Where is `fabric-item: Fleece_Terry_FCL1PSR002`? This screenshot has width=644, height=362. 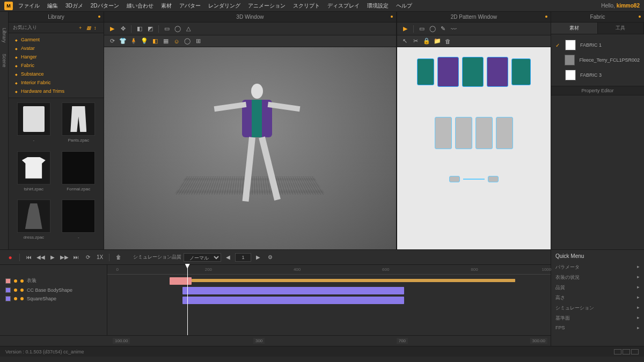
fabric-item: Fleece_Terry_FCL1PSR002 is located at coordinates (598, 60).